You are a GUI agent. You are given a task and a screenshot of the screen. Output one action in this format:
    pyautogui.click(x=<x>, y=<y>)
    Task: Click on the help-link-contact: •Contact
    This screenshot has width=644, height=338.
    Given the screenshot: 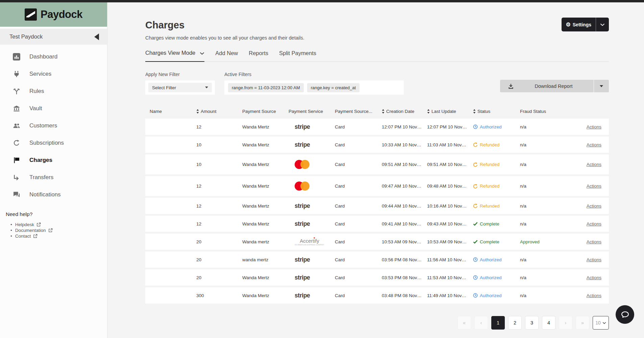 What is the action you would take?
    pyautogui.click(x=59, y=236)
    